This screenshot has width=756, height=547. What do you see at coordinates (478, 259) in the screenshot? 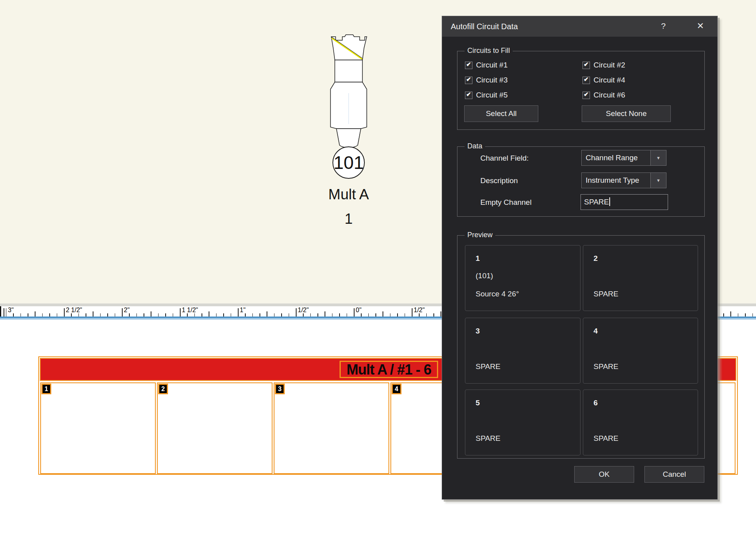
I see `preview-cell-number: 1` at bounding box center [478, 259].